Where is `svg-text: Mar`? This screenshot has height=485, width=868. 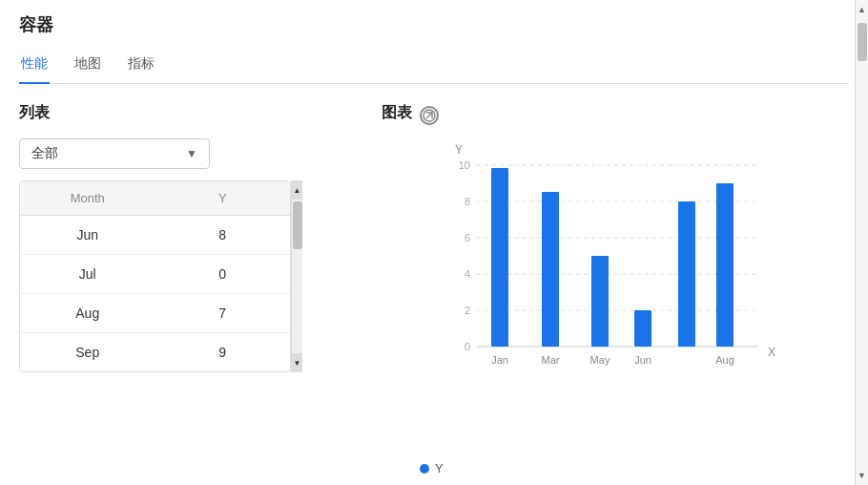 svg-text: Mar is located at coordinates (551, 360).